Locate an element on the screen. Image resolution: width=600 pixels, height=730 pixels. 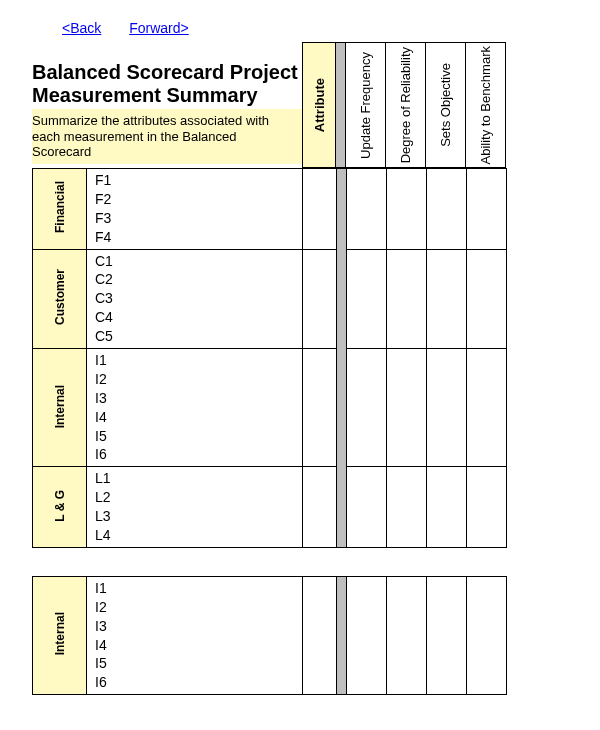
col-ability-benchmark: Ability to Benchmark is located at coordinates (486, 105).